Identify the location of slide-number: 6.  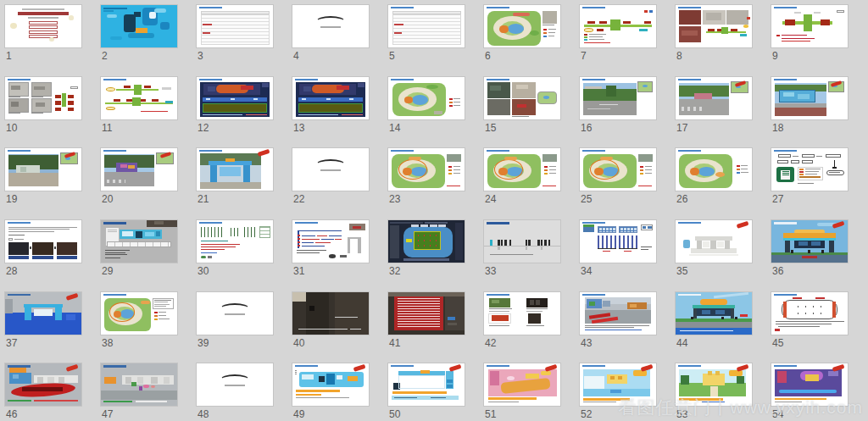
(522, 56).